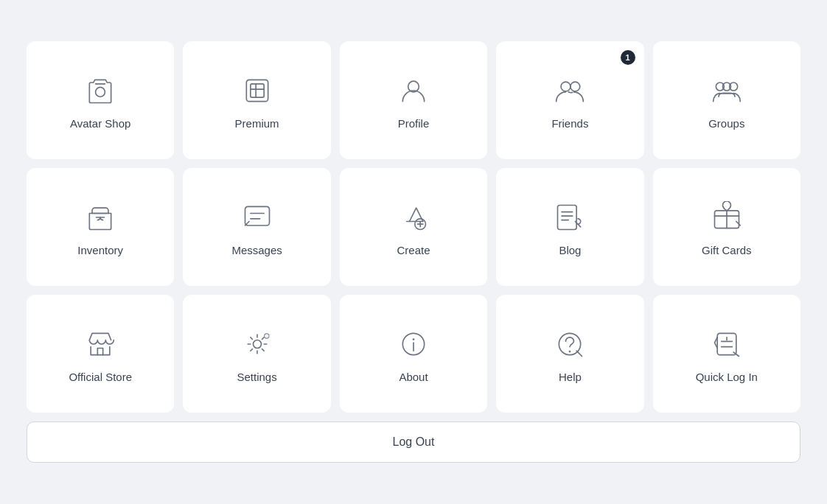 Image resolution: width=827 pixels, height=504 pixels. I want to click on gift-cards-label: Gift Cards, so click(727, 251).